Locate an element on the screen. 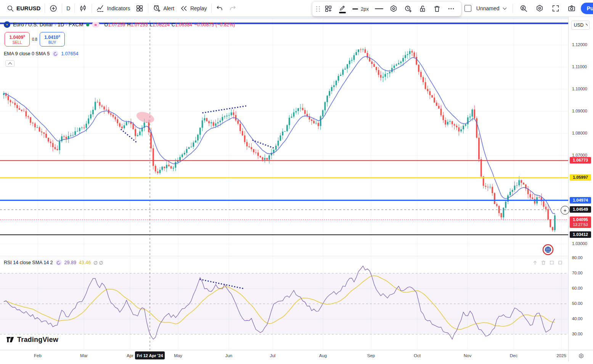 The height and width of the screenshot is (364, 593). drawing-settings-button is located at coordinates (394, 9).